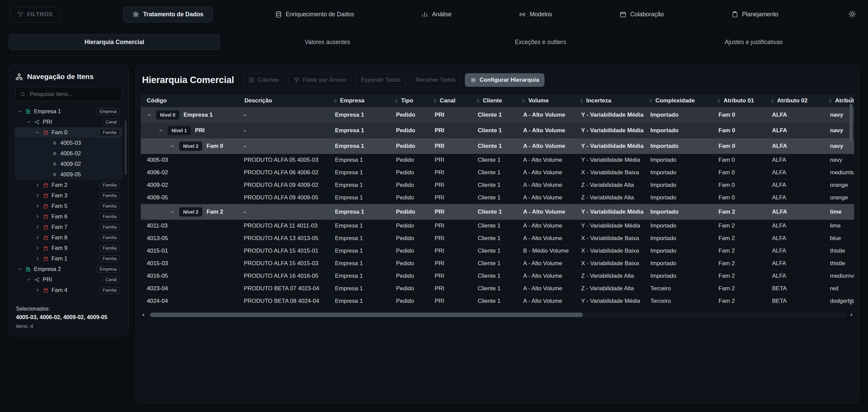 The image size is (868, 412). I want to click on configurar-hierarquia-button: Configurar Hierarquia, so click(505, 80).